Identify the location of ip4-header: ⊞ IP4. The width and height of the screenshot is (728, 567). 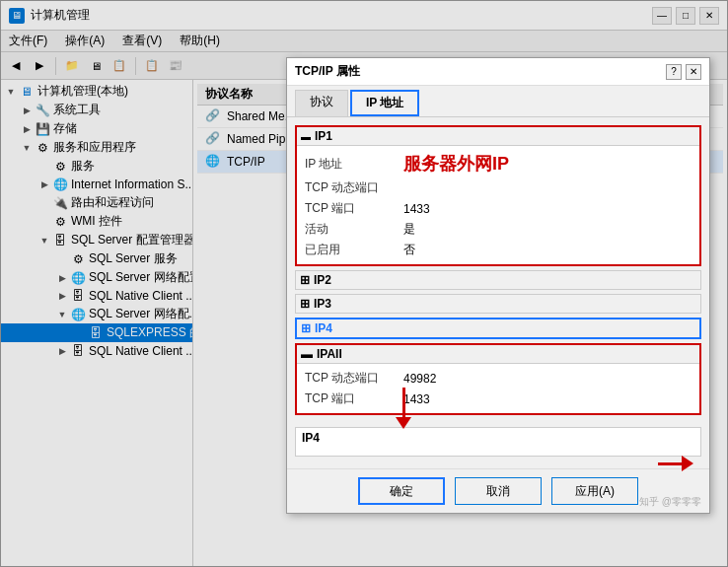
(498, 328).